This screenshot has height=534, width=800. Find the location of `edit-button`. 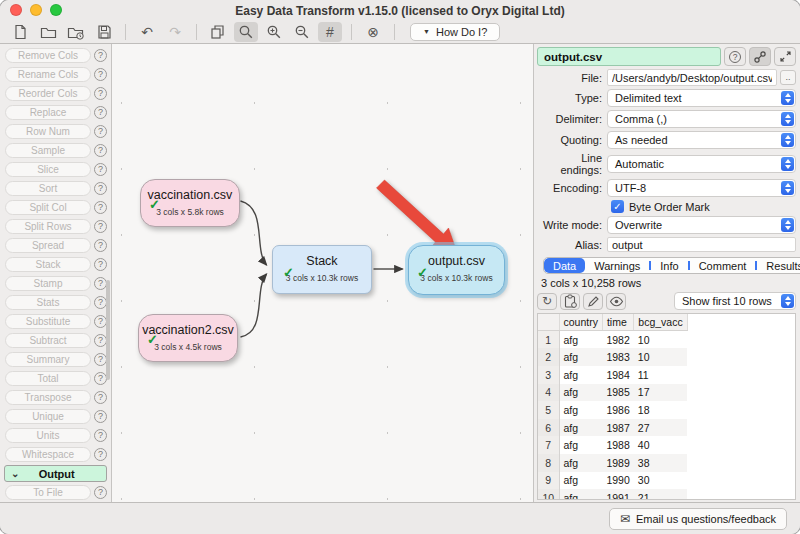

edit-button is located at coordinates (593, 302).